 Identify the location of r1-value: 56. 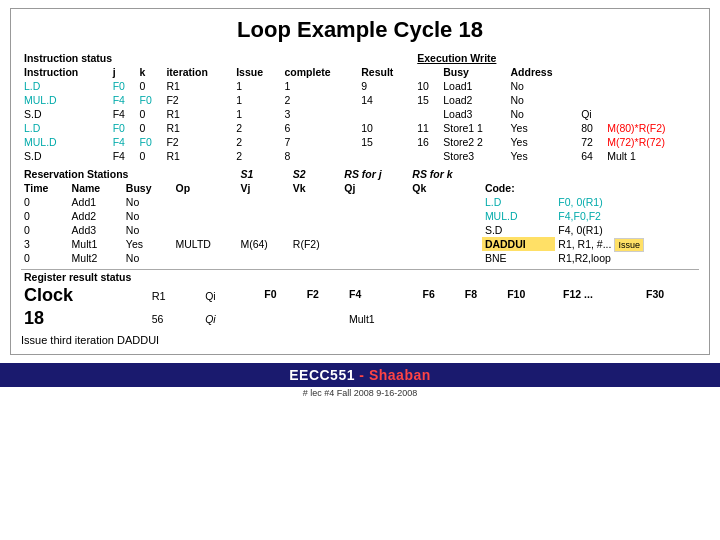
(176, 318).